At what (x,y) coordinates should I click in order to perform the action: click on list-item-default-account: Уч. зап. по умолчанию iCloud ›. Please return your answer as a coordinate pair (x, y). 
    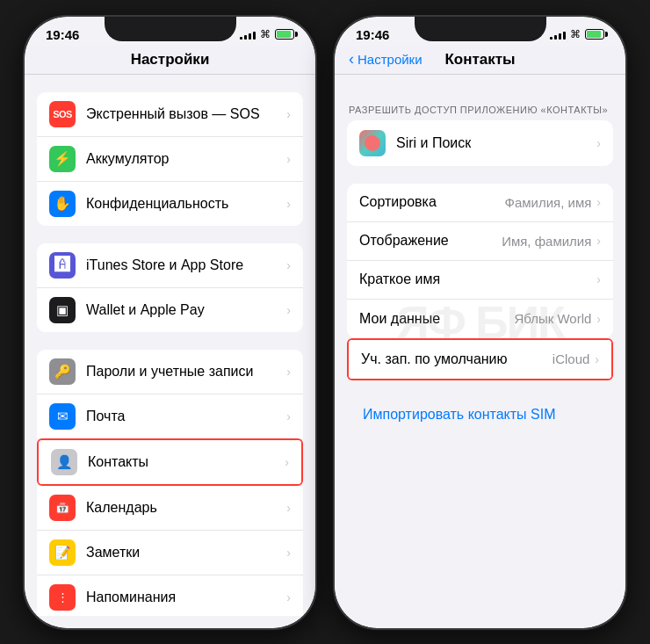
    Looking at the image, I should click on (480, 359).